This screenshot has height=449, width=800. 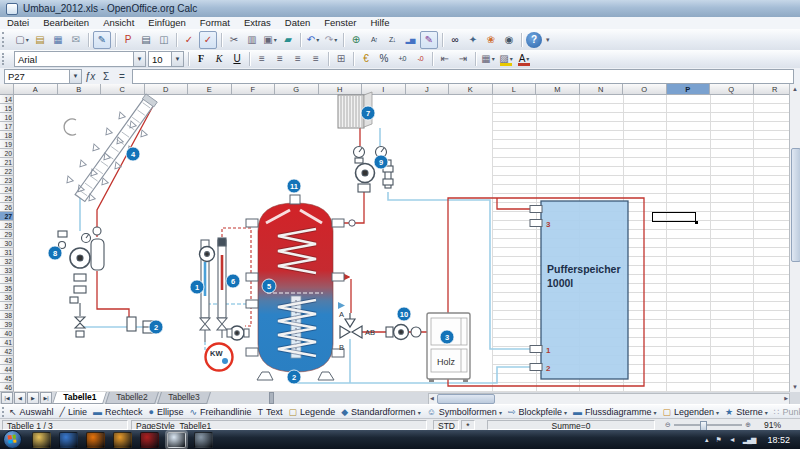 What do you see at coordinates (288, 40) in the screenshot?
I see `format-paintbrush-button: ▰` at bounding box center [288, 40].